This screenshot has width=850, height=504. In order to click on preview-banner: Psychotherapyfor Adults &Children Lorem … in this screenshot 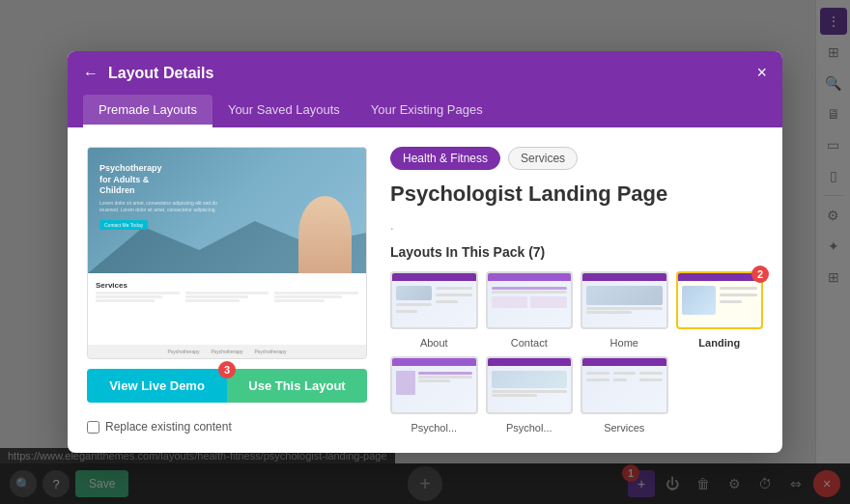, I will do `click(227, 210)`.